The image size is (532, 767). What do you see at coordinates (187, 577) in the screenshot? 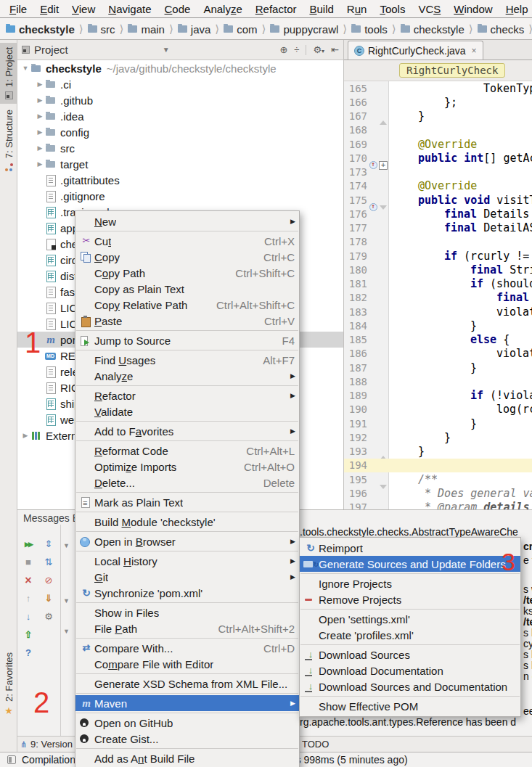
I see `menu-item-git: Git▶` at bounding box center [187, 577].